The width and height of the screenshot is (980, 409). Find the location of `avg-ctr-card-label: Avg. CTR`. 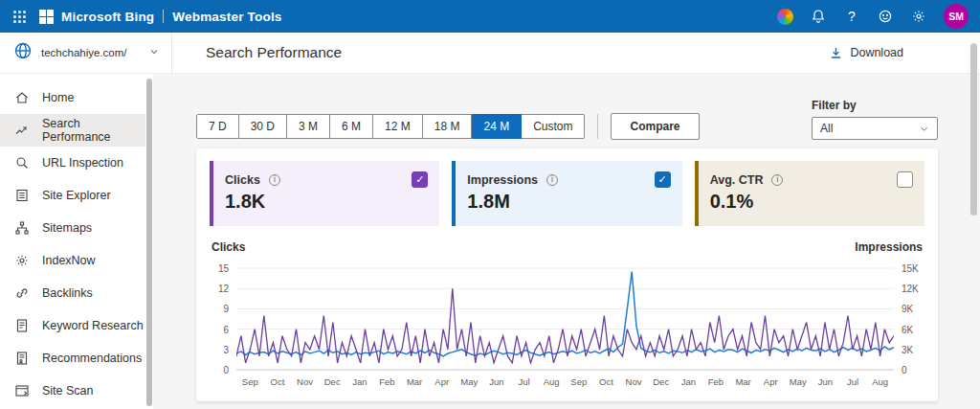

avg-ctr-card-label: Avg. CTR is located at coordinates (737, 180).